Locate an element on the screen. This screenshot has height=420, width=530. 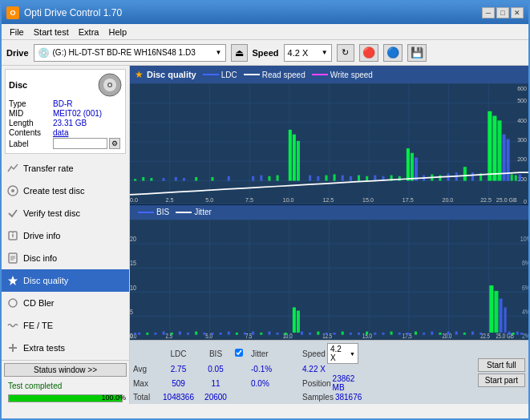
svg-text: 600 is located at coordinates (522, 89).